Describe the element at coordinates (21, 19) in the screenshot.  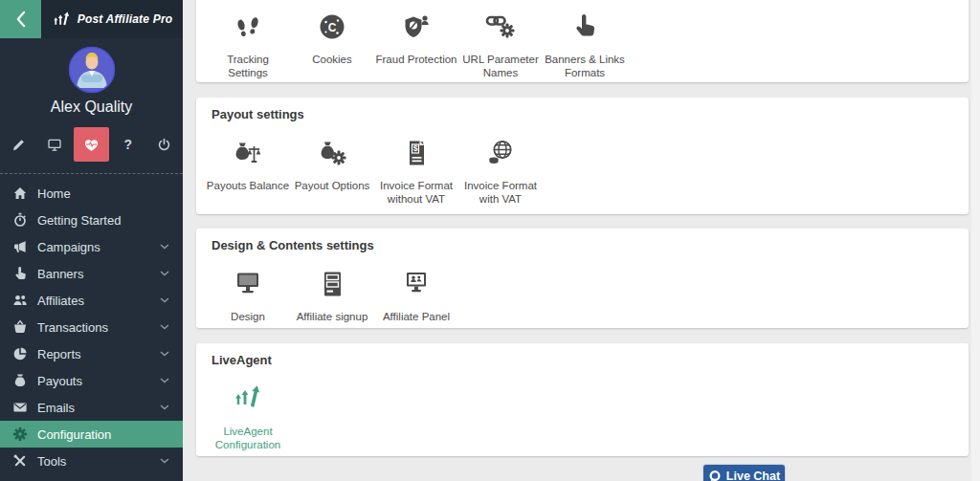
I see `collapse-sidebar-button` at that location.